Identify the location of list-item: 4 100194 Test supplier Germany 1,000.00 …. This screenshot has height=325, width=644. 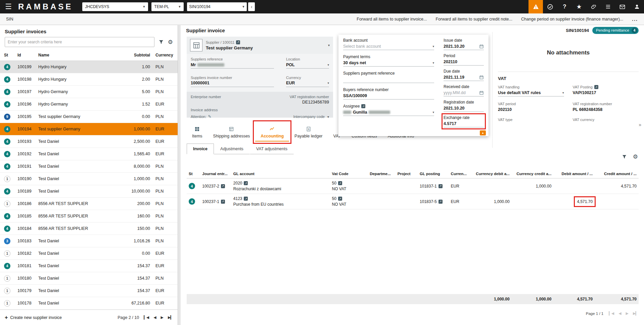
(89, 129).